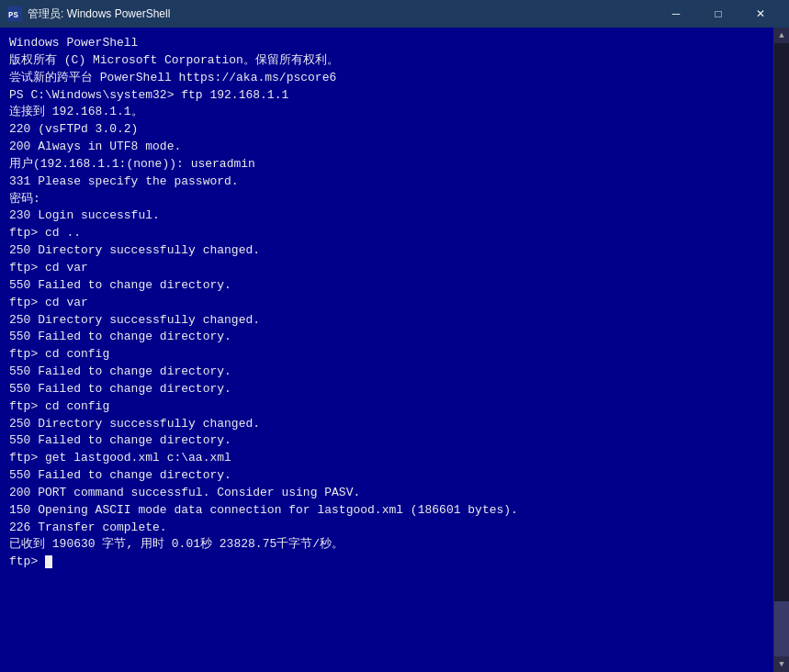 The image size is (789, 672). I want to click on terminal-line: PS C:\Windows\system32> ftp 192.168.1.1, so click(387, 95).